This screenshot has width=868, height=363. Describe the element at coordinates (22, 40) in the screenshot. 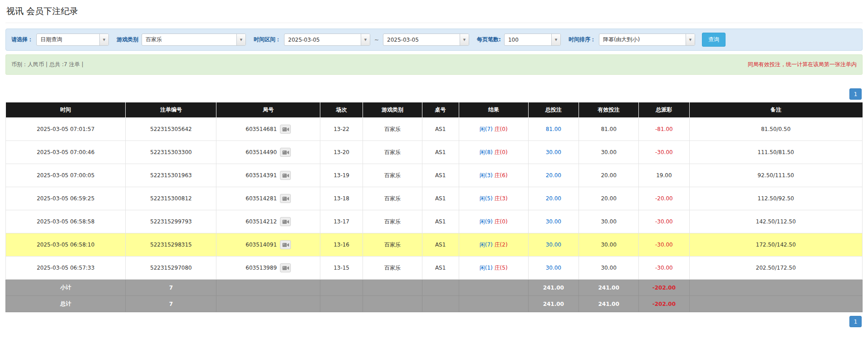

I see `select-label: 请选择：` at that location.